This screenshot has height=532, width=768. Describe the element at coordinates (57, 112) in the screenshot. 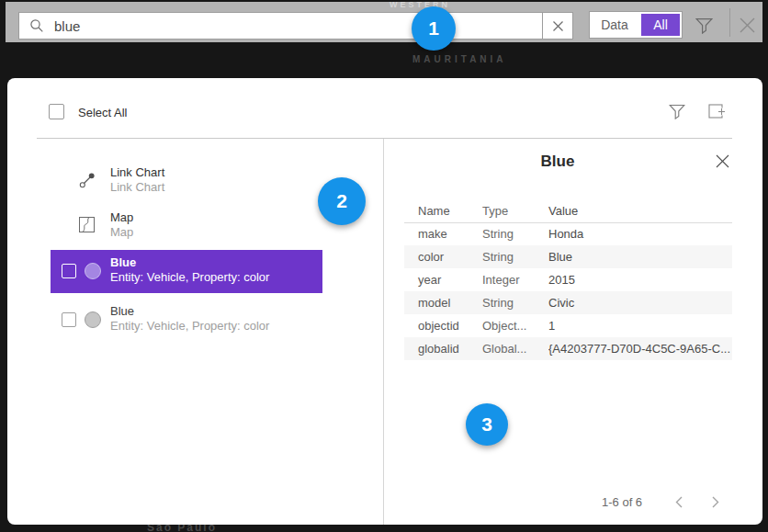

I see `select-all-checkbox` at that location.